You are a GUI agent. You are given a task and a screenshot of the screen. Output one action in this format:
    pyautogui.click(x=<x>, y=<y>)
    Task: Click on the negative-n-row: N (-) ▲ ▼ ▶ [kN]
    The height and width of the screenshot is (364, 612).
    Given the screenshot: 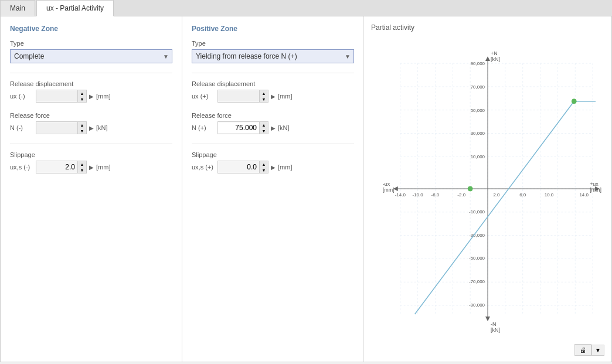 What is the action you would take?
    pyautogui.click(x=91, y=128)
    